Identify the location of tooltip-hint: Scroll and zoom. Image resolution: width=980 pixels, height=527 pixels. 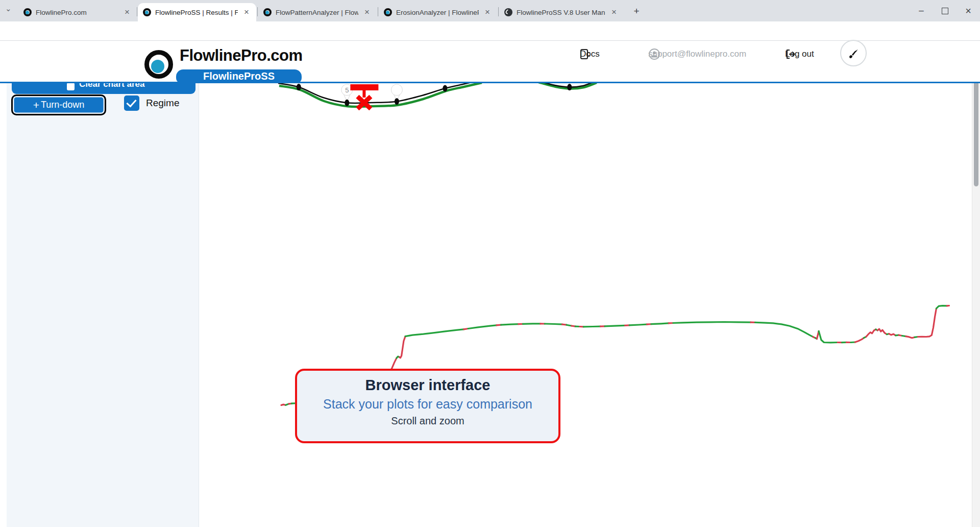
(428, 421).